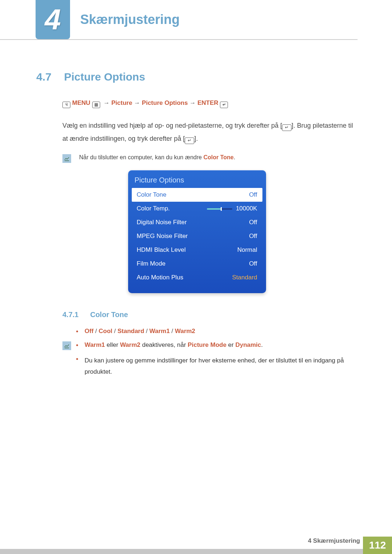  What do you see at coordinates (197, 180) in the screenshot?
I see `osd-title: Picture Options` at bounding box center [197, 180].